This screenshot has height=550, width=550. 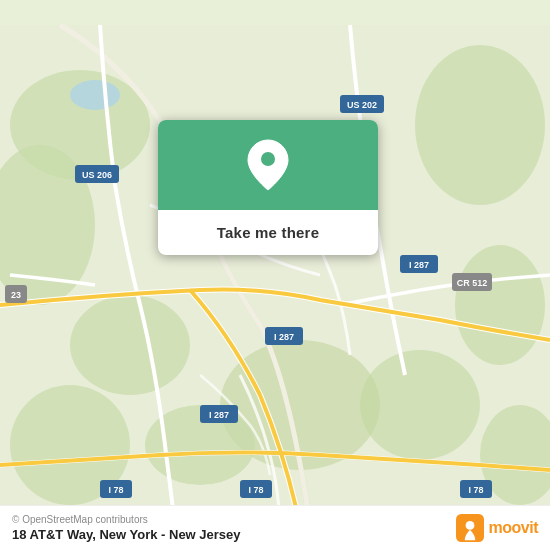 I want to click on popup-card: Take me there, so click(x=268, y=188).